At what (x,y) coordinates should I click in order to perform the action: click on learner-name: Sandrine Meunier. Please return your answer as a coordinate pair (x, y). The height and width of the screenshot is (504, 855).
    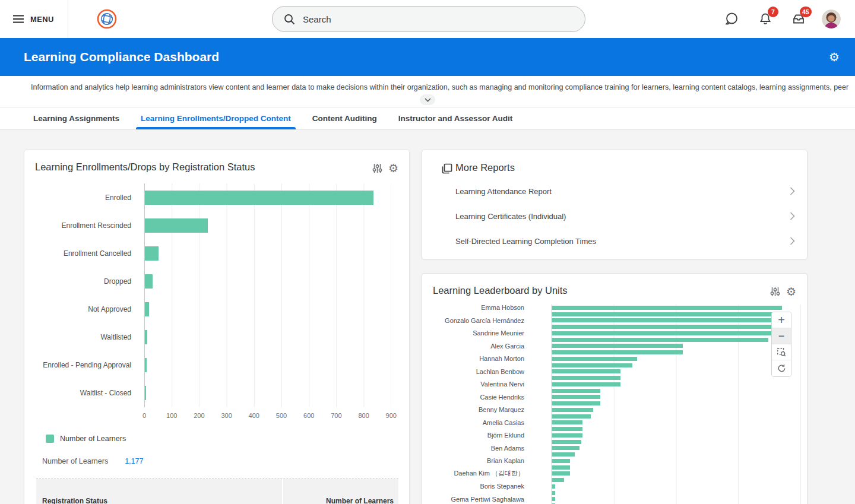
    Looking at the image, I should click on (486, 334).